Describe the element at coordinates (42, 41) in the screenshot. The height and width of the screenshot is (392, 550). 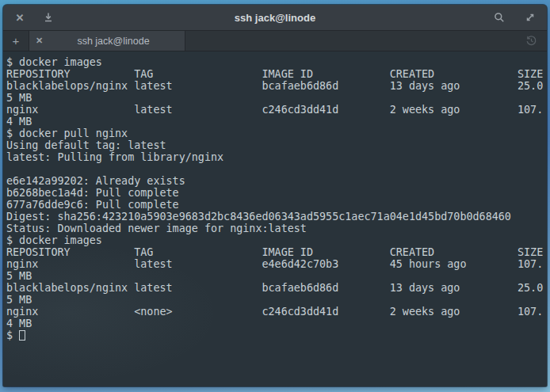
I see `close-tab-button: ✕` at that location.